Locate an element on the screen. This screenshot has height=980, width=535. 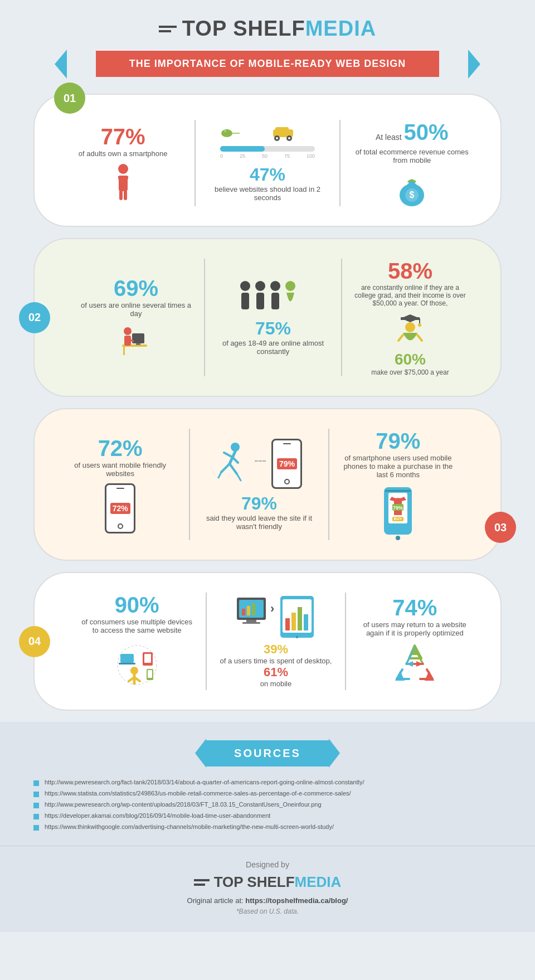
stat-04-3-percent: 74% is located at coordinates (415, 608).